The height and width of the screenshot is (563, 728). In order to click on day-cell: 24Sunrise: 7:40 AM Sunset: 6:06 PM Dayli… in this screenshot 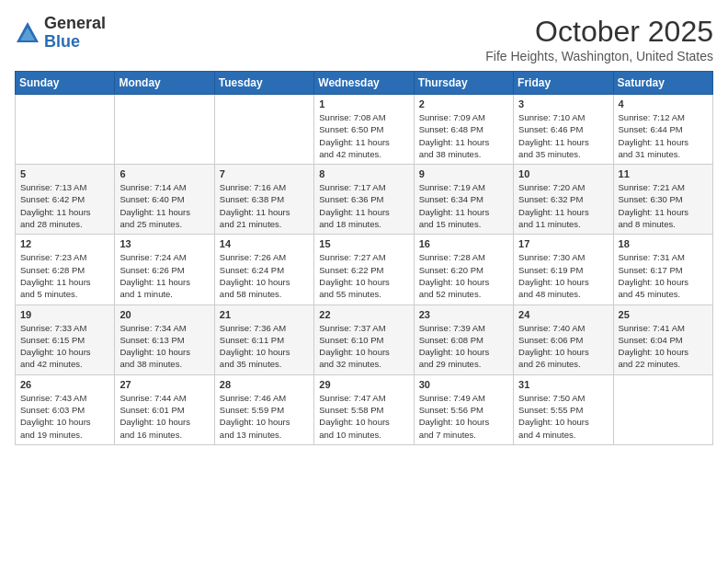, I will do `click(563, 339)`.